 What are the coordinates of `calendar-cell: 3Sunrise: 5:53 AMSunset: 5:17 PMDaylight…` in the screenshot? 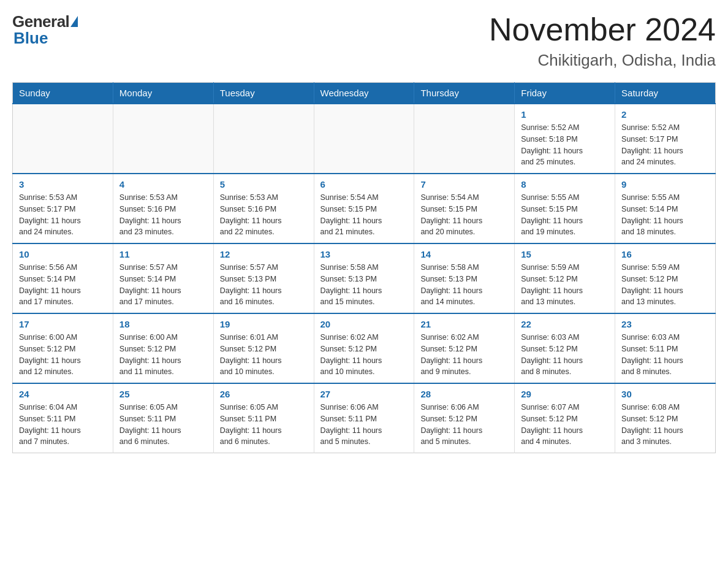 It's located at (63, 209).